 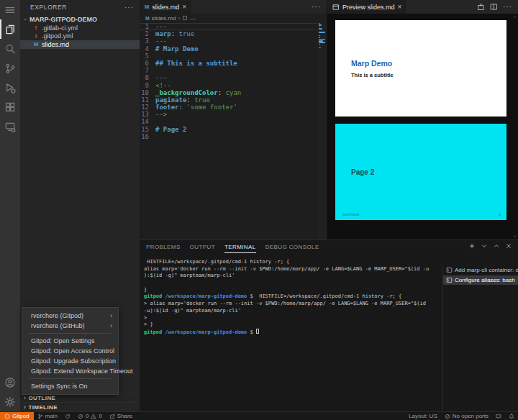 I want to click on file-name: .gitlab-ci.yml, so click(x=60, y=28).